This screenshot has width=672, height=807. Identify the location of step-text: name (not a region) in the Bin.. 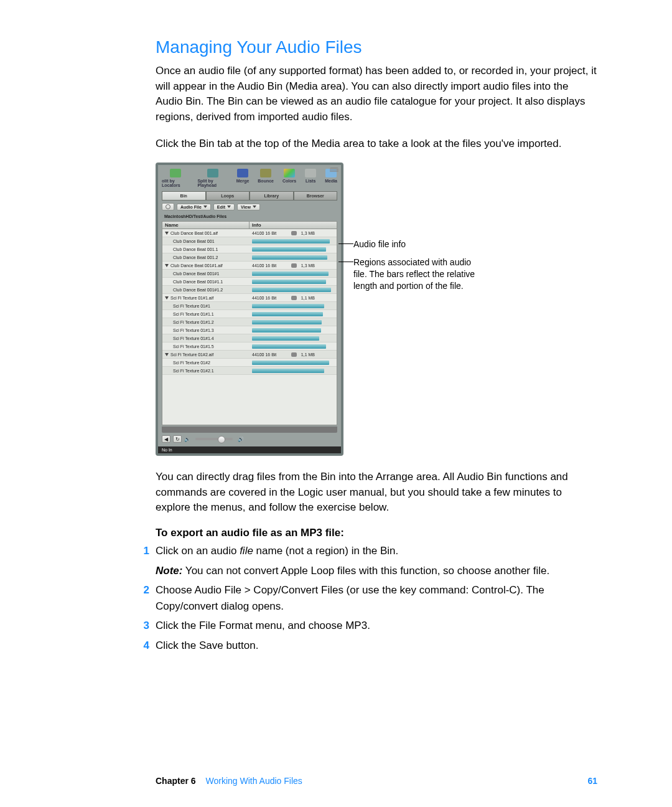
(326, 550).